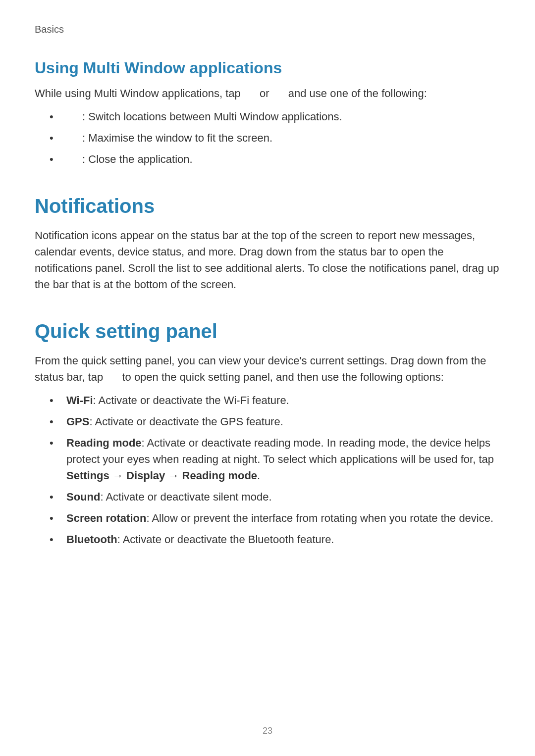 The image size is (535, 756). What do you see at coordinates (268, 93) in the screenshot?
I see `multiwindow-intro: While using Multi Window applications, t…` at bounding box center [268, 93].